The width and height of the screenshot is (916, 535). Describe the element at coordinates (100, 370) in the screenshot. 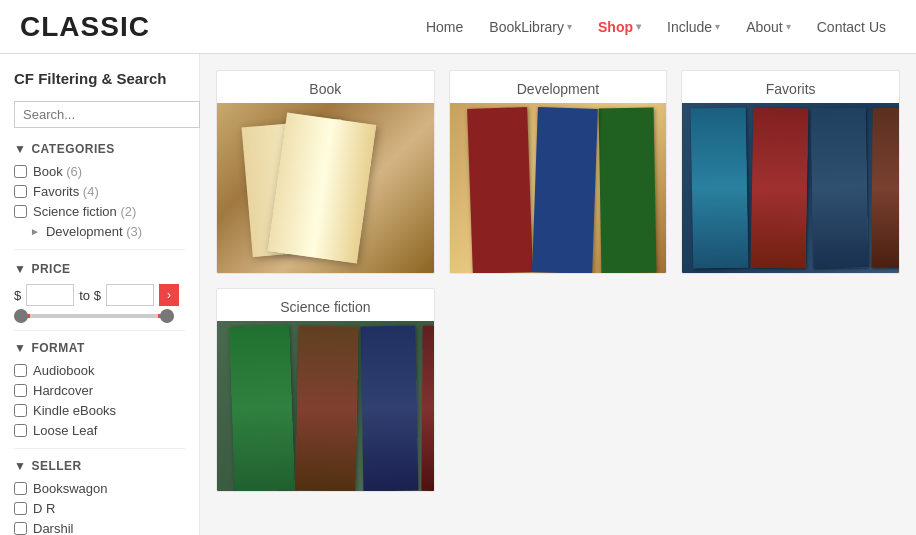

I see `format-audiobook: Audiobook` at that location.